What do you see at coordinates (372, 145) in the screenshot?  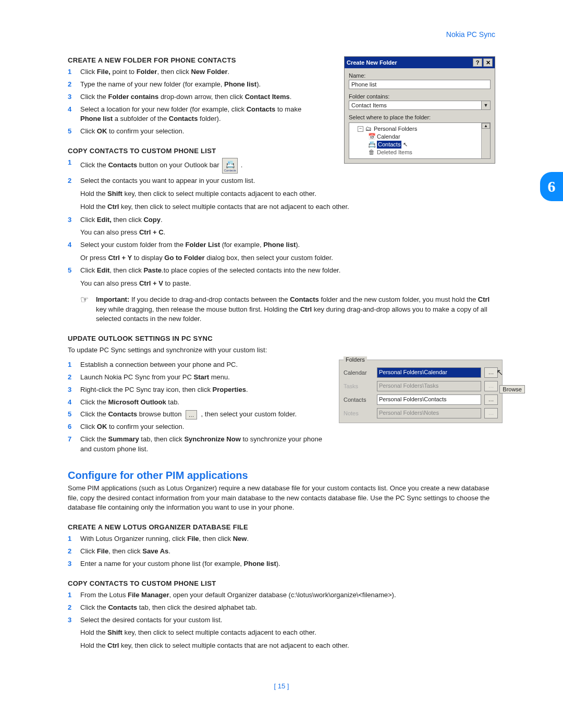 I see `contacts-icon: 📇` at bounding box center [372, 145].